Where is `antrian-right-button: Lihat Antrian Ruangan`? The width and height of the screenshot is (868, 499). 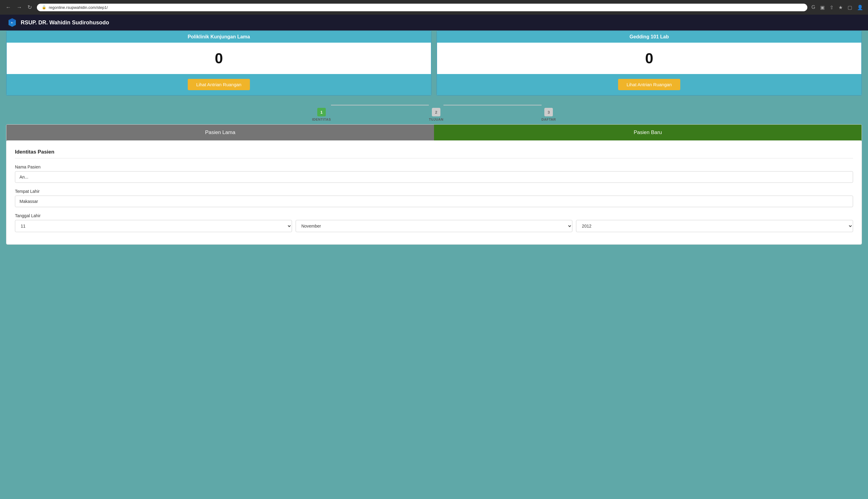
antrian-right-button: Lihat Antrian Ruangan is located at coordinates (649, 84).